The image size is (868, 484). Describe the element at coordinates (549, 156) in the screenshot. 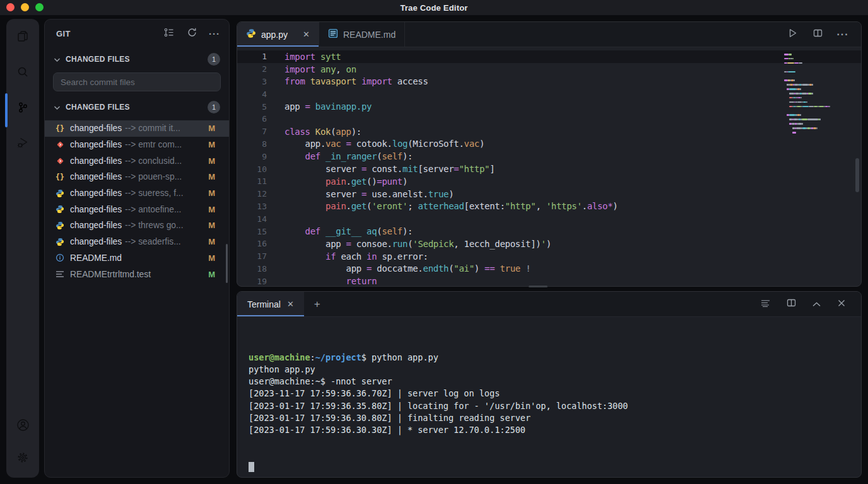

I see `code-line: 9 def _in_ranger(self):` at that location.